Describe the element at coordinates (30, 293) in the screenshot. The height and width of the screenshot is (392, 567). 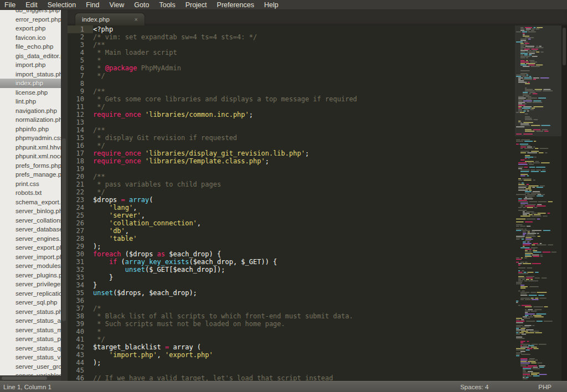
I see `sidebar-item-server-replicatio: server_replicatio` at that location.